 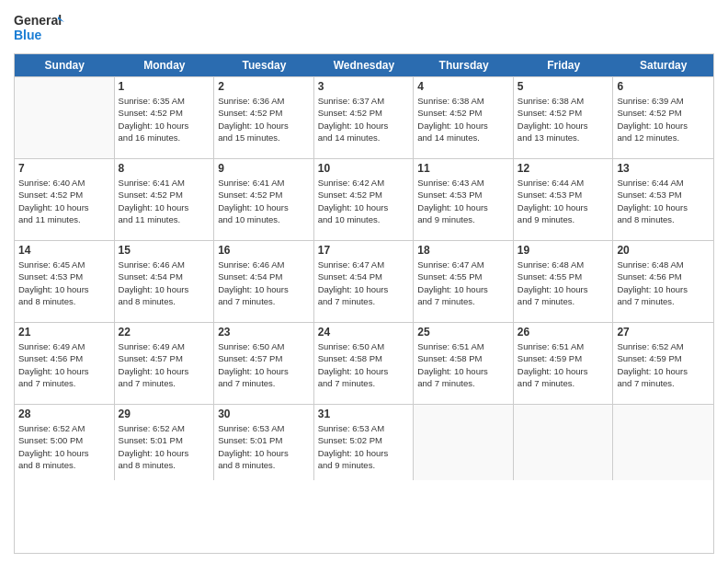 What do you see at coordinates (364, 65) in the screenshot?
I see `calendar-header: SundayMondayTuesdayWednesdayThursdayFrid…` at bounding box center [364, 65].